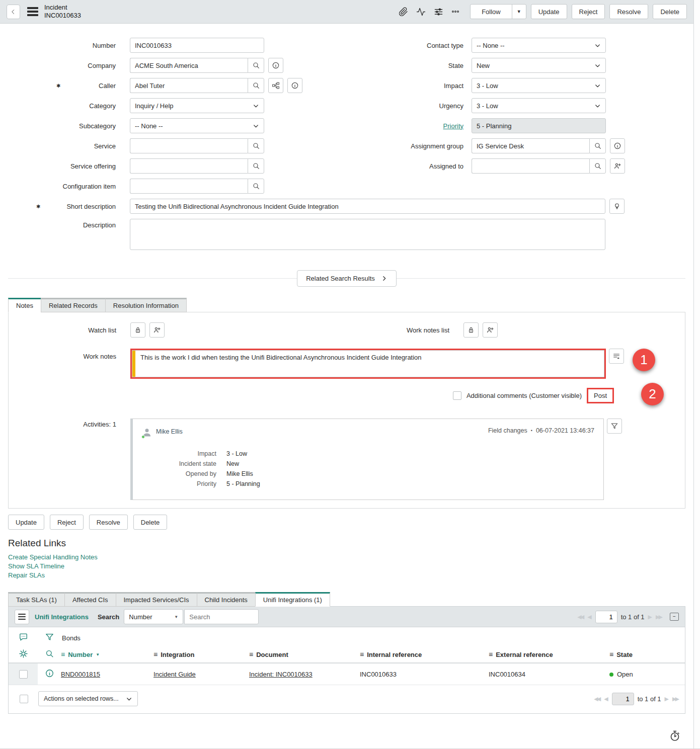 The width and height of the screenshot is (700, 749). What do you see at coordinates (256, 146) in the screenshot?
I see `service-lookup-button` at bounding box center [256, 146].